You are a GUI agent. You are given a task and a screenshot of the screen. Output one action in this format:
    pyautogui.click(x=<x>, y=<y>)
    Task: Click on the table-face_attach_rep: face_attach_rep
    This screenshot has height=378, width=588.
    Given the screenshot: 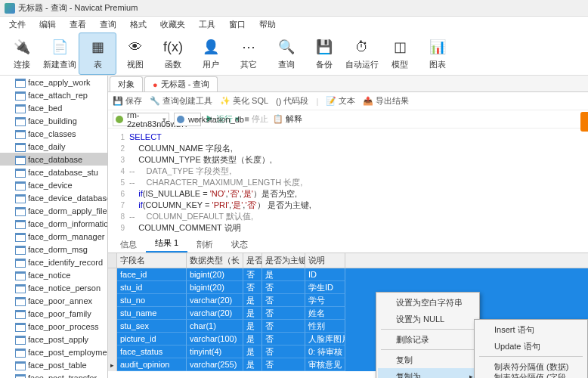 What is the action you would take?
    pyautogui.click(x=54, y=95)
    